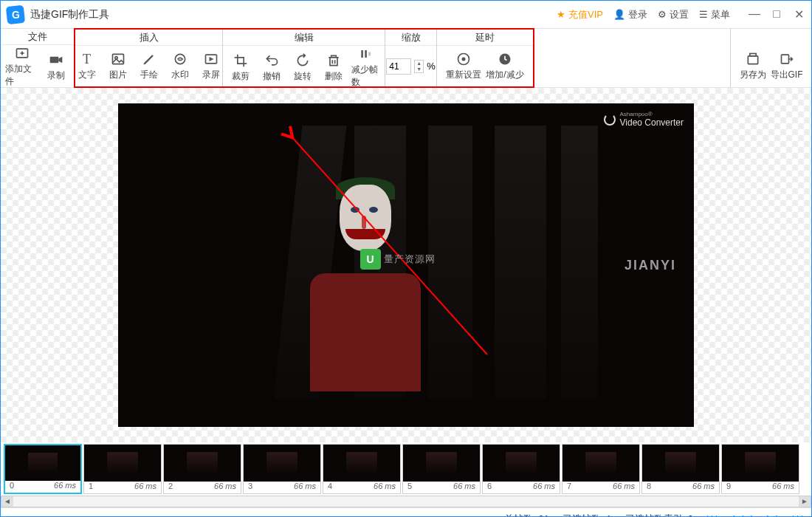 This screenshot has height=517, width=812. I want to click on scroll-left-button: ◄, so click(7, 501).